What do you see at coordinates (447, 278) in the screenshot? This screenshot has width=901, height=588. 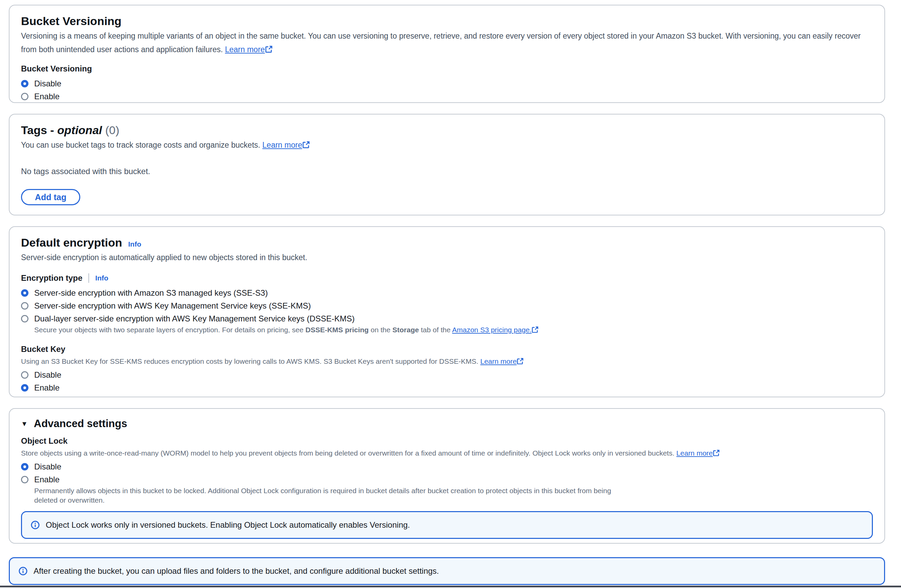 I see `encryption-type-label-row: Encryption type Info` at bounding box center [447, 278].